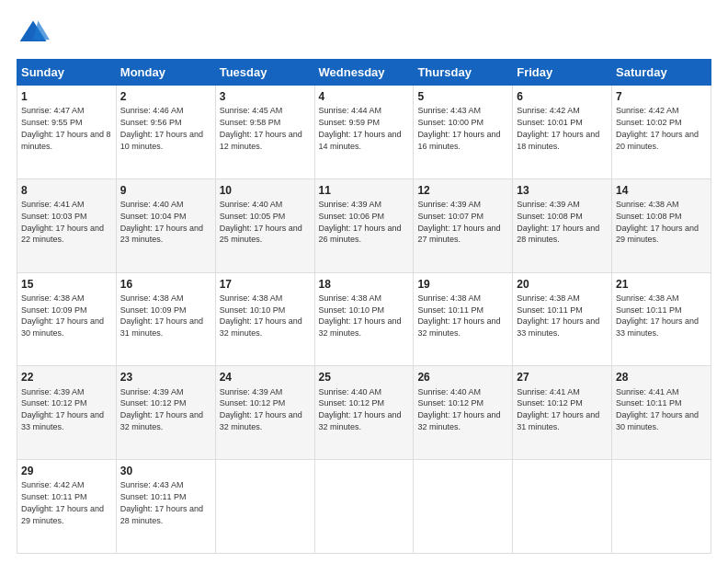  What do you see at coordinates (563, 319) in the screenshot?
I see `calendar-cell: 20Sunrise: 4:38 AM Sunset: 10:11 PM Dayl…` at bounding box center [563, 319].